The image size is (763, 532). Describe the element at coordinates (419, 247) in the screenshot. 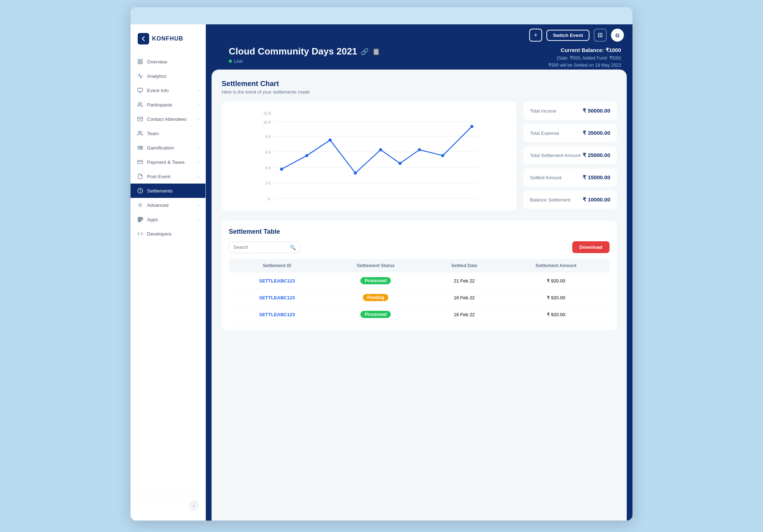

I see `table-toolbar: 🔍 Download` at that location.